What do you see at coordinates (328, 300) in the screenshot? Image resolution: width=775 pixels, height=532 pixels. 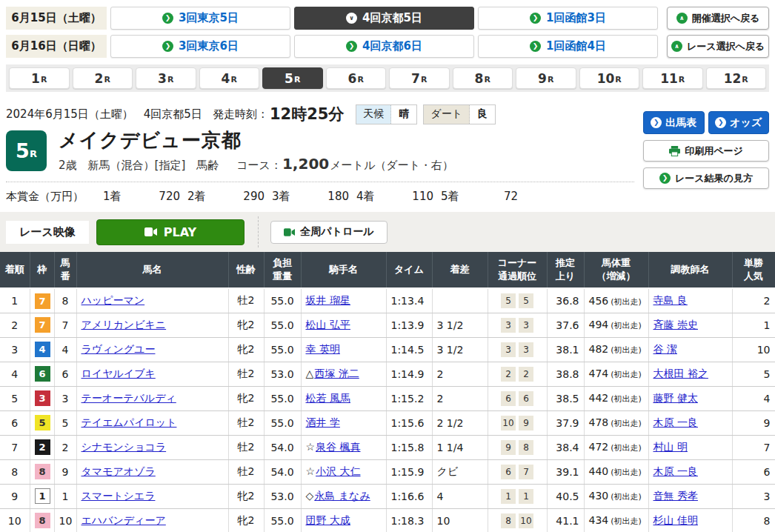 I see `jockey-link: 坂井 瑠星` at bounding box center [328, 300].